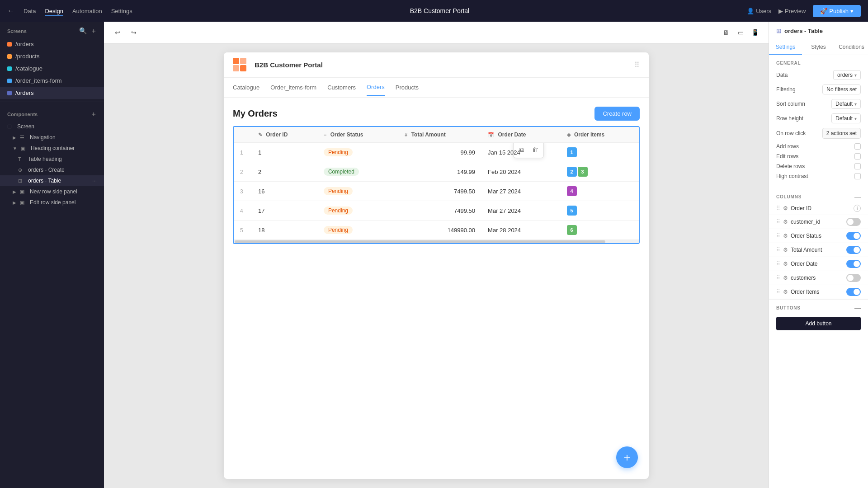  What do you see at coordinates (755, 33) in the screenshot?
I see `mobile-view-button: 📱` at bounding box center [755, 33].